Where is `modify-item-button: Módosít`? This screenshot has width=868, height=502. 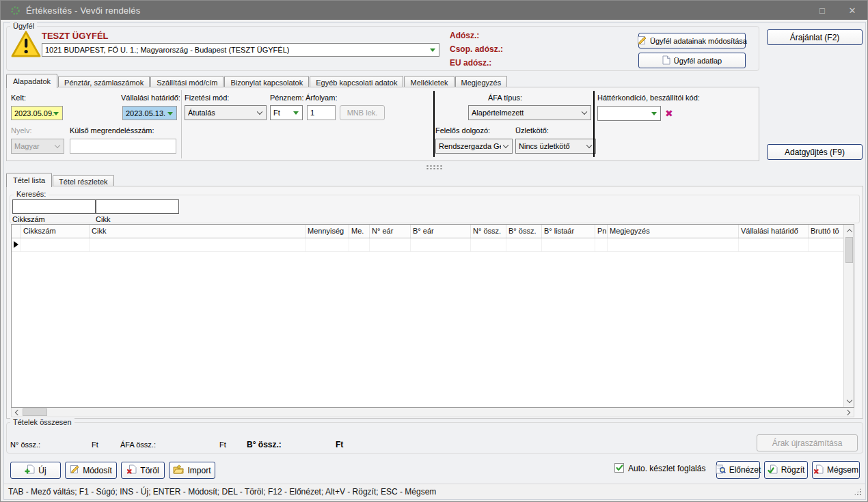
modify-item-button: Módosít is located at coordinates (91, 470).